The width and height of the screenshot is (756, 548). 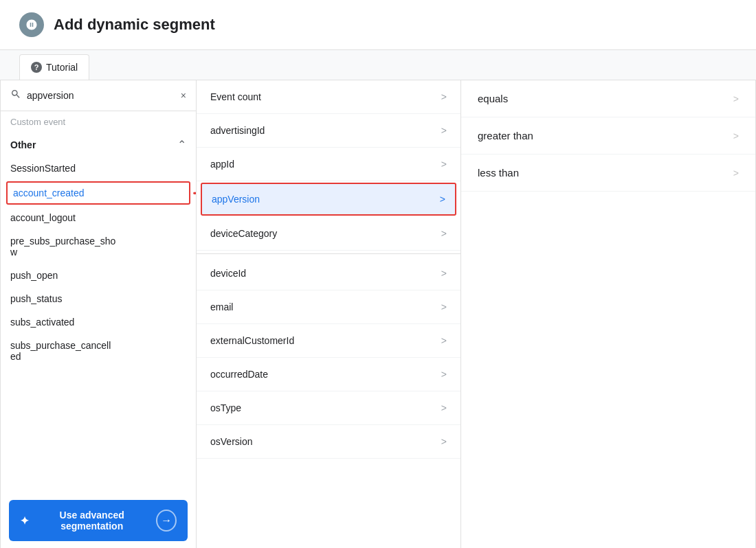 What do you see at coordinates (329, 165) in the screenshot?
I see `middle-item: appId >` at bounding box center [329, 165].